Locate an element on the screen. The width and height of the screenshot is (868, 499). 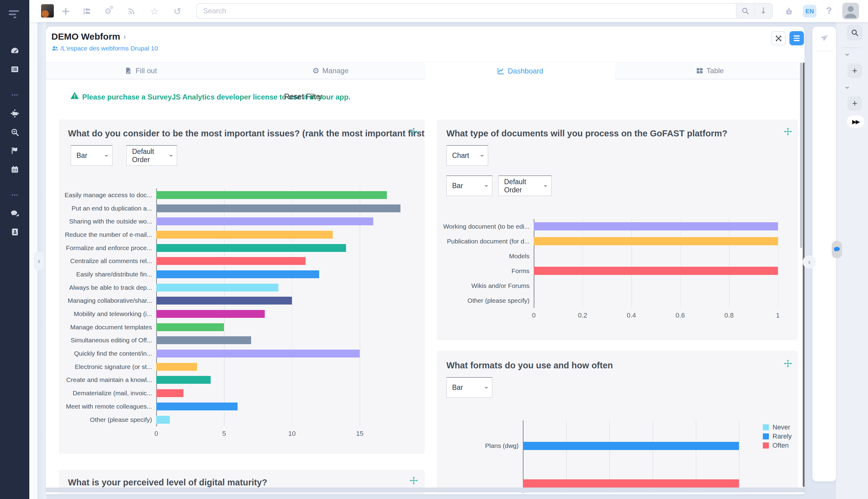
legend-label: Never is located at coordinates (781, 427).